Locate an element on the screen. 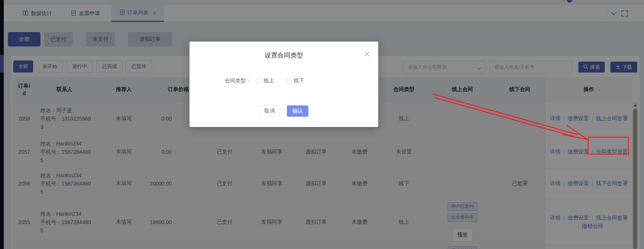  radio-offline: 线下 is located at coordinates (295, 81).